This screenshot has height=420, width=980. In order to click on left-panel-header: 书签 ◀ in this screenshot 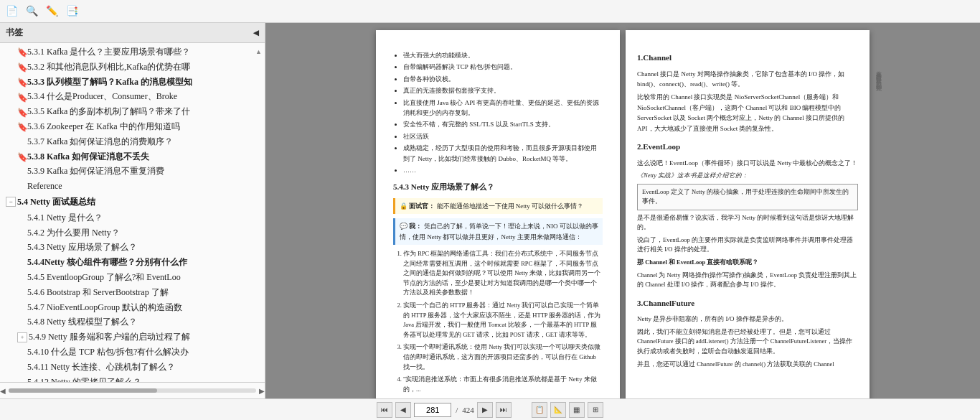, I will do `click(132, 33)`.